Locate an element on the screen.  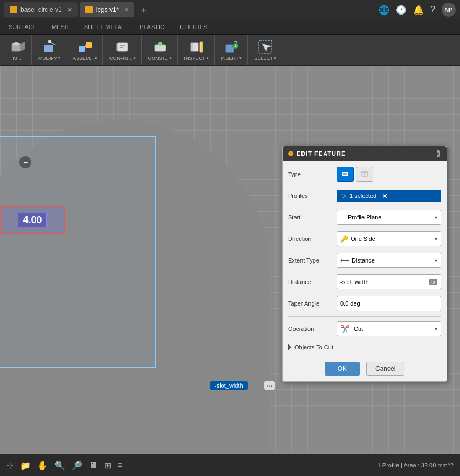
select-button: SELECT ▾ is located at coordinates (265, 50).